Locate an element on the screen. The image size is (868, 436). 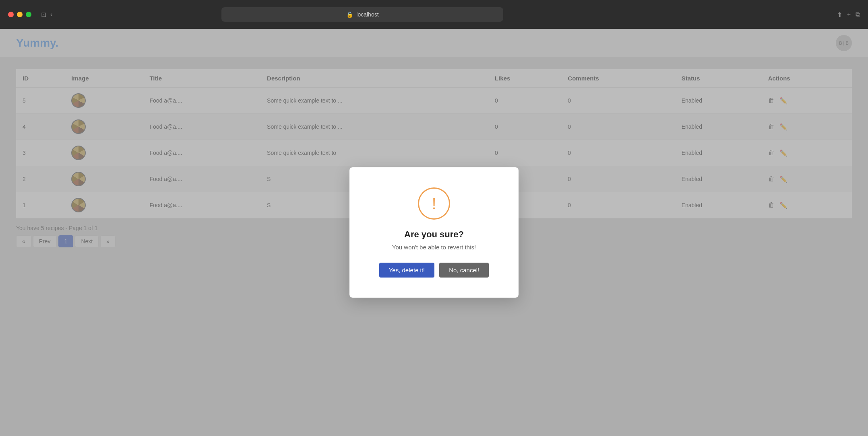
address-bar: 🔒 localhost is located at coordinates (362, 14).